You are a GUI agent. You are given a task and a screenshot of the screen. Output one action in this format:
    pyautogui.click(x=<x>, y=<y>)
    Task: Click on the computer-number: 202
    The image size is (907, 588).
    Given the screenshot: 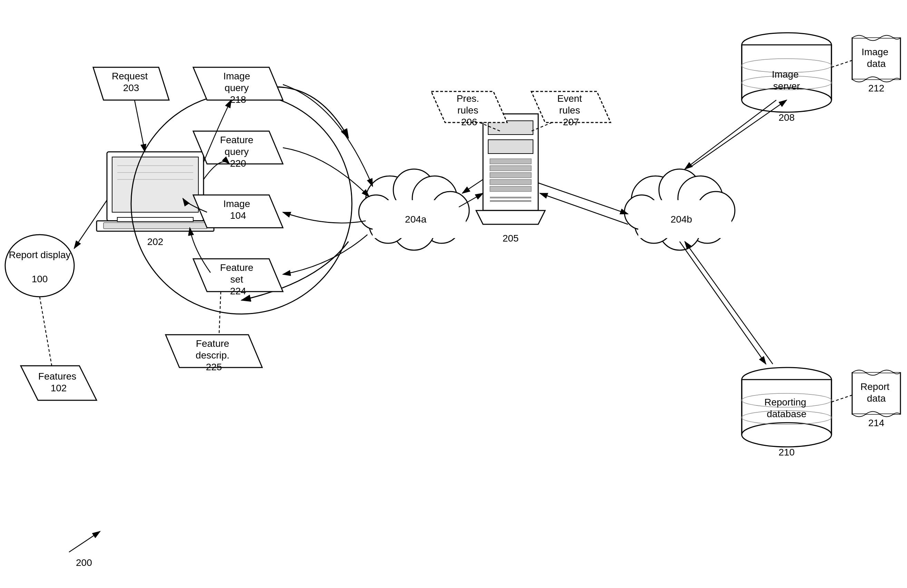 What is the action you would take?
    pyautogui.click(x=155, y=242)
    